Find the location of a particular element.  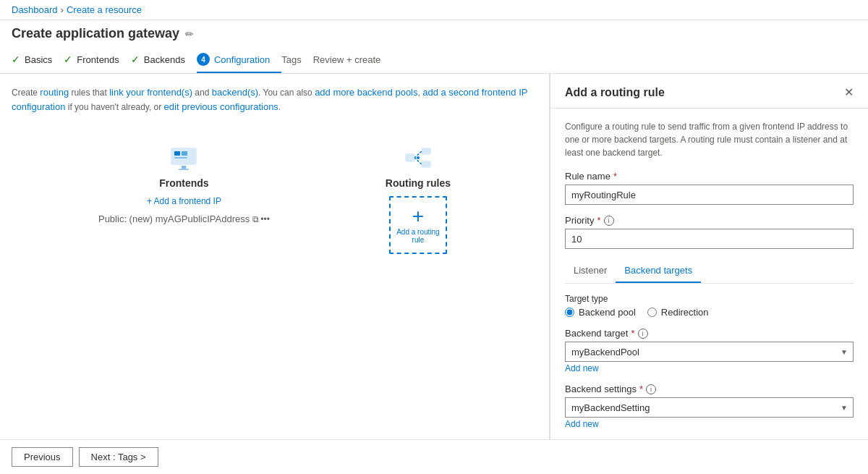

page-title: Create application gateway is located at coordinates (95, 33).